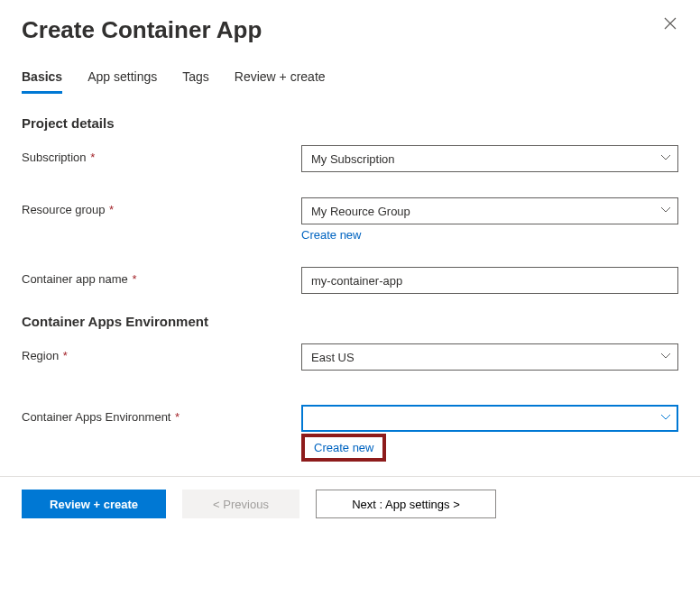 The image size is (700, 595). What do you see at coordinates (161, 415) in the screenshot?
I see `label-container-apps-environment: Container Apps Environment *` at bounding box center [161, 415].